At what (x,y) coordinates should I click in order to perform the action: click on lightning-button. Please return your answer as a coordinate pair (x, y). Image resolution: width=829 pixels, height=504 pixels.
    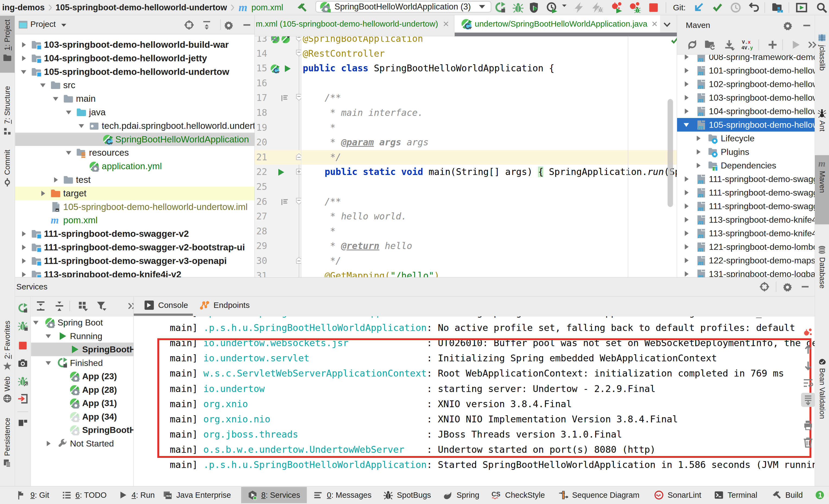
    Looking at the image, I should click on (579, 8).